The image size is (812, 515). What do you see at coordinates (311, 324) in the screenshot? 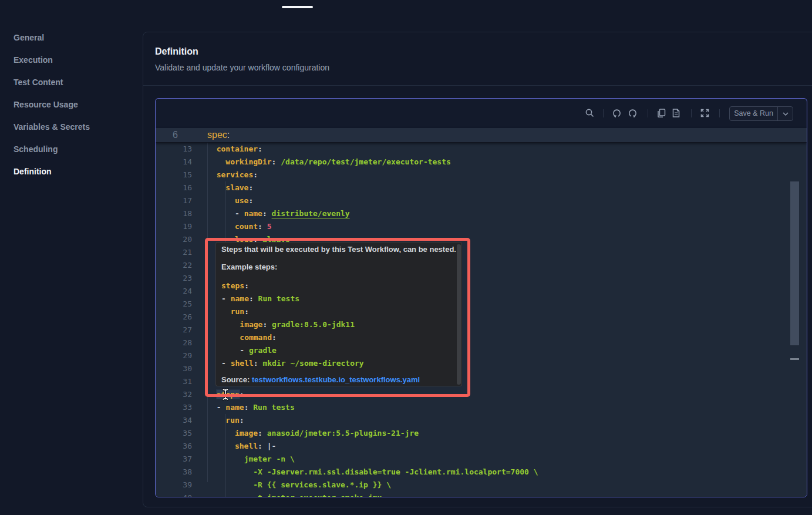
I see `token-str: gradle:8.5.0-jdk11` at bounding box center [311, 324].